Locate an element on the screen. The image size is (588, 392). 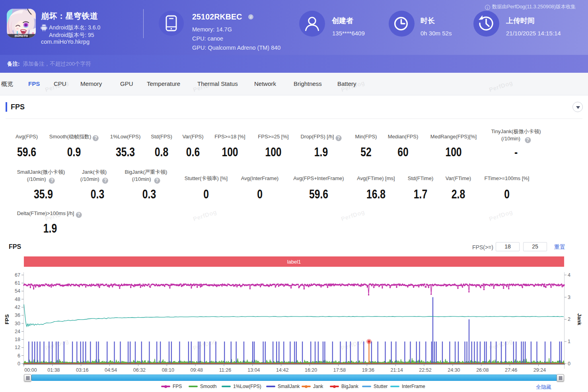
svg-text: 30 is located at coordinates (18, 324).